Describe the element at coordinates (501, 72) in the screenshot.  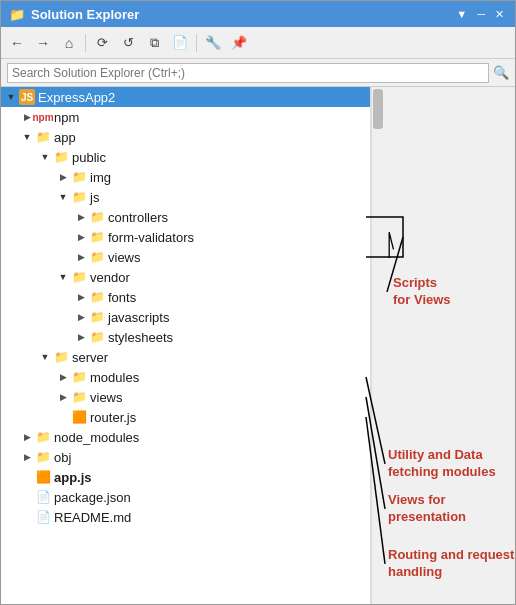
I see `search-icon: 🔍` at that location.